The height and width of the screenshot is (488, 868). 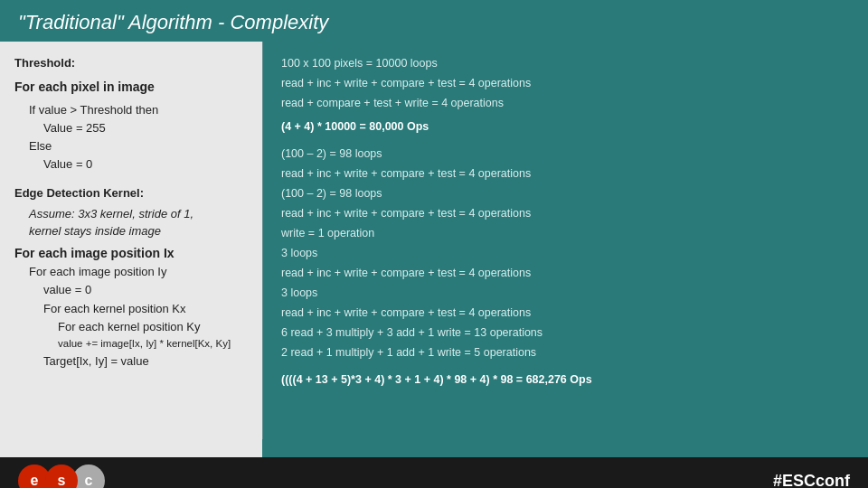 What do you see at coordinates (174, 22) in the screenshot?
I see `header-title: "Traditional" Algorithm - Complexity` at bounding box center [174, 22].